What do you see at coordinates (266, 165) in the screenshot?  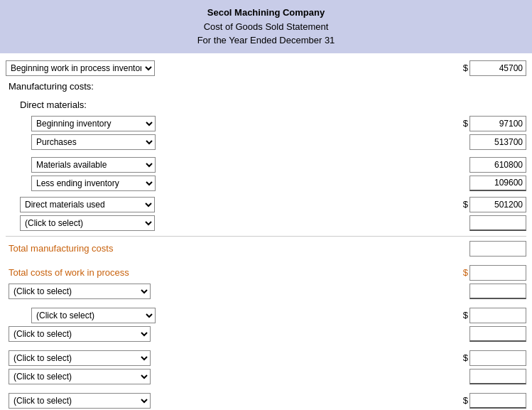 I see `materials-available-row: Materials available` at bounding box center [266, 165].